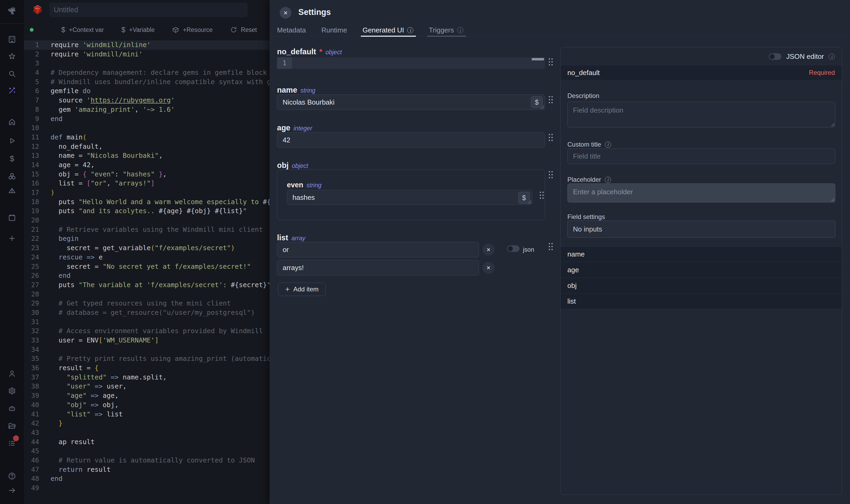 The image size is (850, 504). What do you see at coordinates (12, 238) in the screenshot?
I see `add-plus-icon` at bounding box center [12, 238].